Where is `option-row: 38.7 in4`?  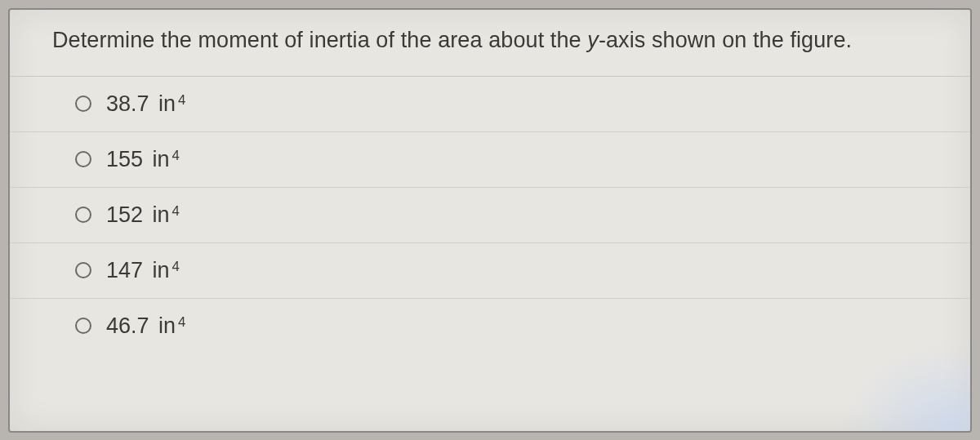
option-row: 38.7 in4 is located at coordinates (490, 104).